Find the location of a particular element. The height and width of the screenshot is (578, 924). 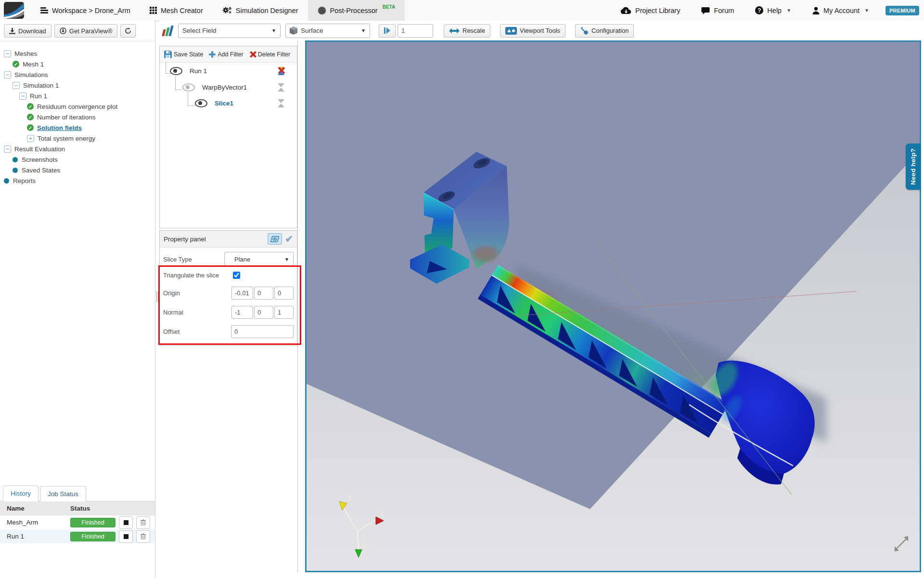

expand-icon: + is located at coordinates (31, 139).